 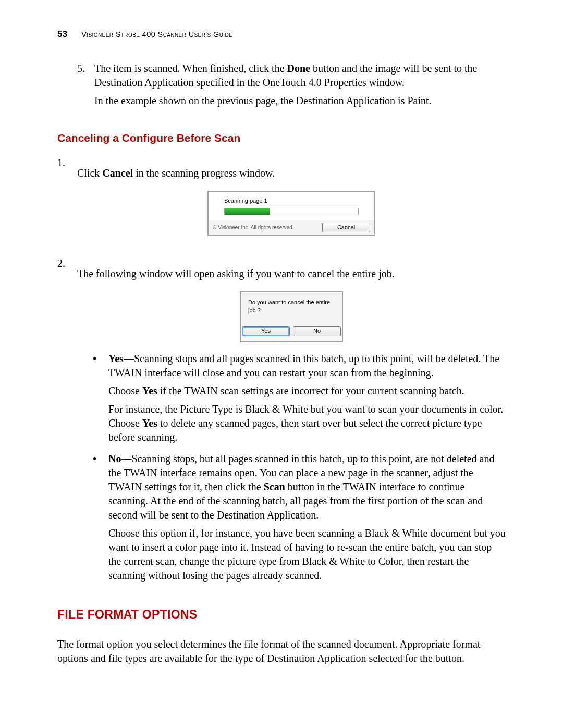 I want to click on text: if the TWAIN scan settings are incorrect…, so click(x=311, y=391).